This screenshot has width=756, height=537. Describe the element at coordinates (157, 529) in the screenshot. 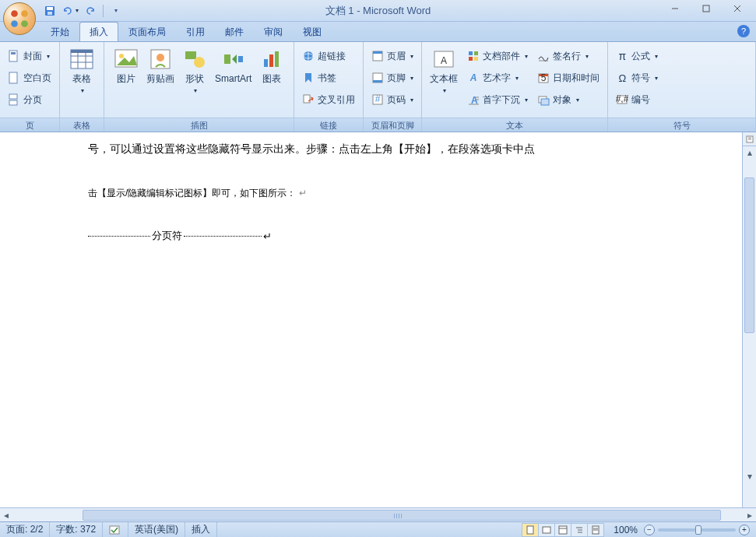

I see `status-language: 英语(美国)` at that location.